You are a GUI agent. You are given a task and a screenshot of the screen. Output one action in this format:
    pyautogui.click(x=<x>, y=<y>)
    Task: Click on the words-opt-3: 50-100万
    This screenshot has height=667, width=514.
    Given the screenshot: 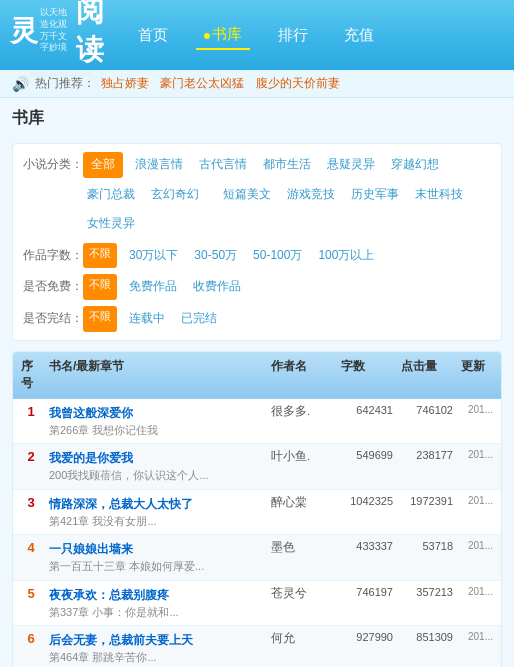 What is the action you would take?
    pyautogui.click(x=278, y=256)
    